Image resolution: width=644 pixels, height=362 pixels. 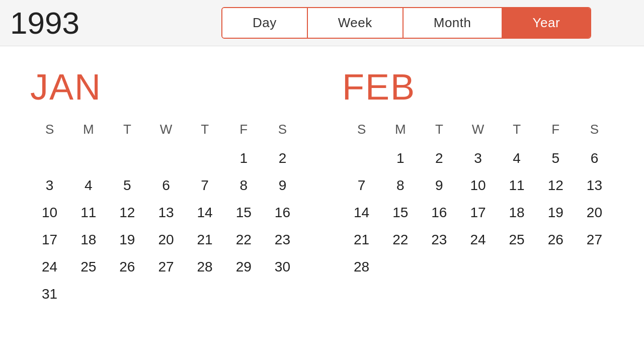 What do you see at coordinates (453, 23) in the screenshot?
I see `month-view-button: Month` at bounding box center [453, 23].